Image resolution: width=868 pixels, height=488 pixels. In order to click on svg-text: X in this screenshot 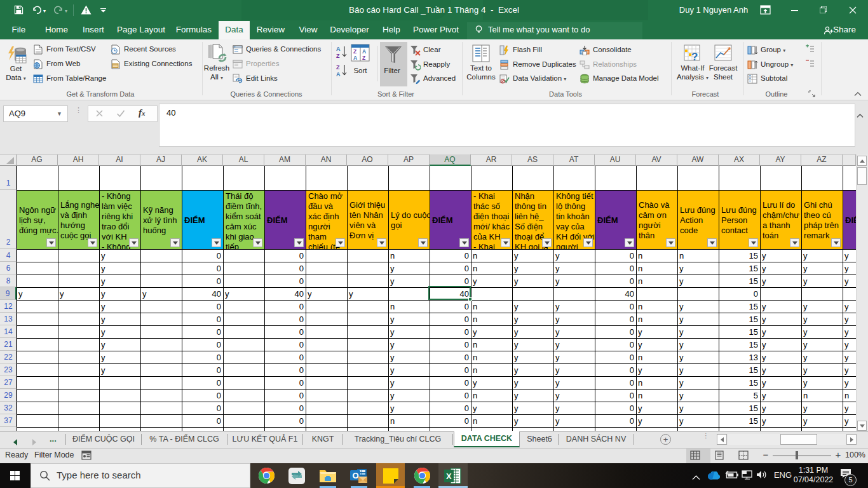, I will do `click(449, 477)`.